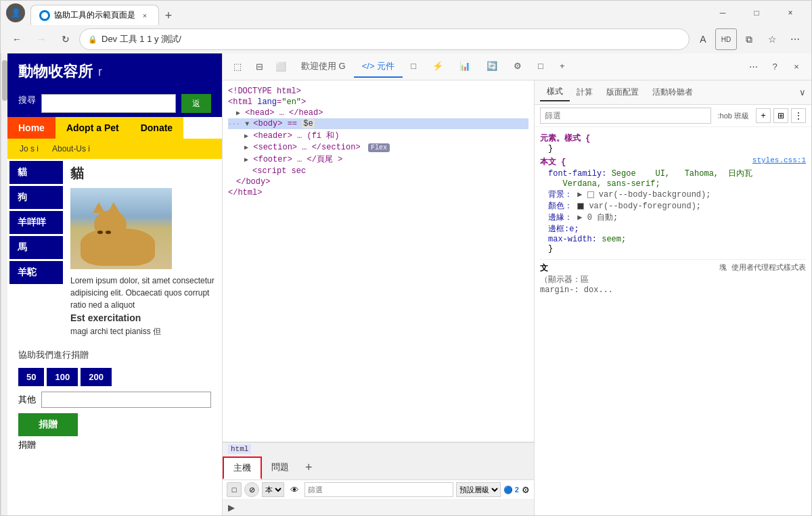 This screenshot has width=812, height=516. I want to click on styles-add-rule-btn: +, so click(763, 116).